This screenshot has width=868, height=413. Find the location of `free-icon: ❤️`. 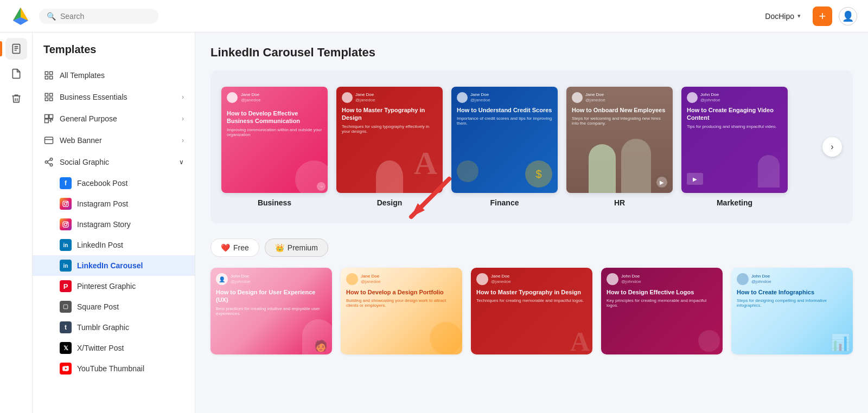

free-icon: ❤️ is located at coordinates (226, 248).